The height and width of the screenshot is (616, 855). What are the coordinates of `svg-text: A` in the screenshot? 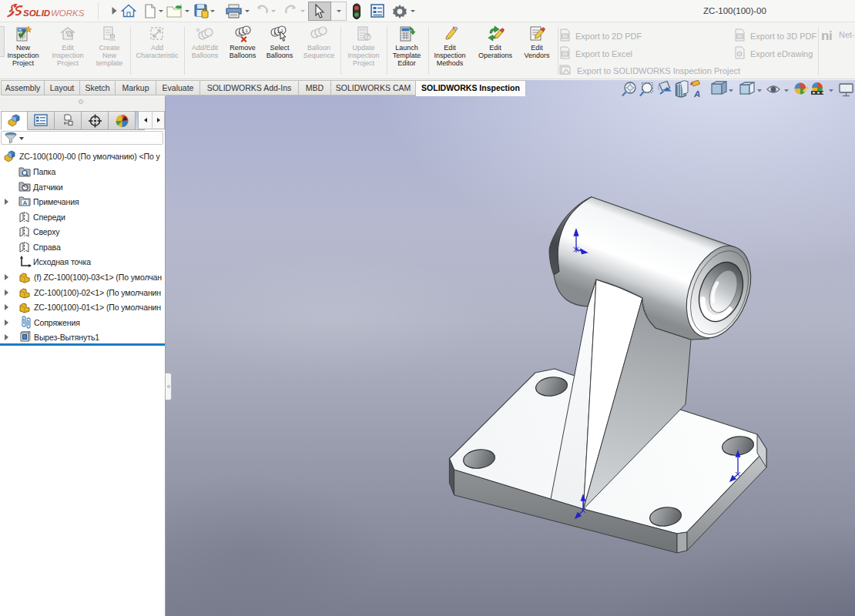 It's located at (25, 203).